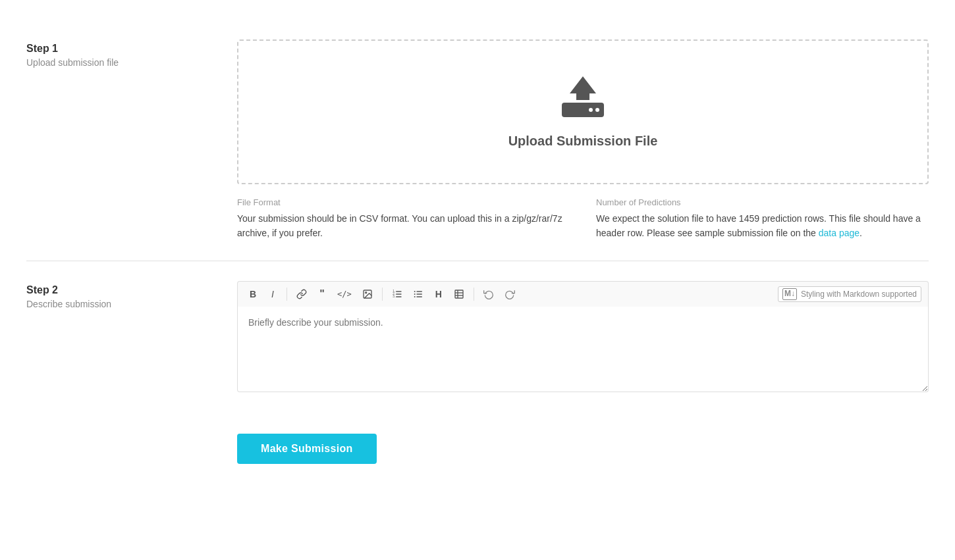  I want to click on make-submission-button: Make Submission, so click(307, 449).